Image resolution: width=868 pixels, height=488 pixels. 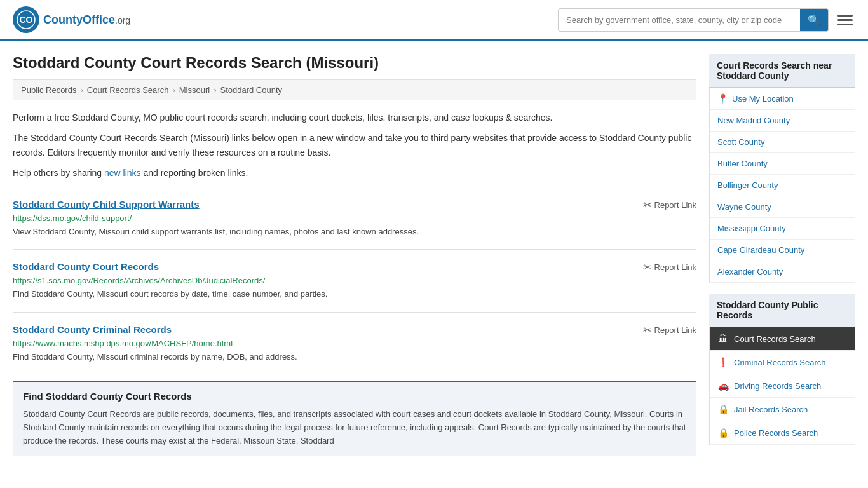 What do you see at coordinates (723, 433) in the screenshot?
I see `police-icon: 🔒` at bounding box center [723, 433].